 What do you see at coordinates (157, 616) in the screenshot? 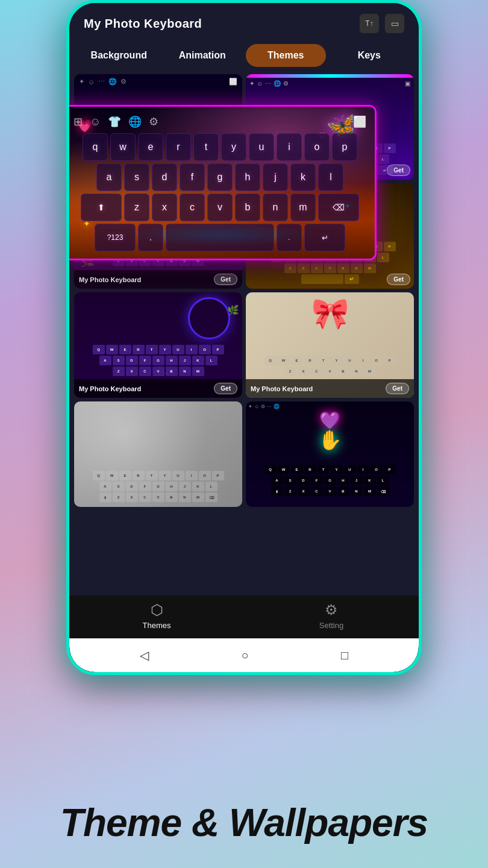
I see `nav-themes: ⬡ Themes` at bounding box center [157, 616].